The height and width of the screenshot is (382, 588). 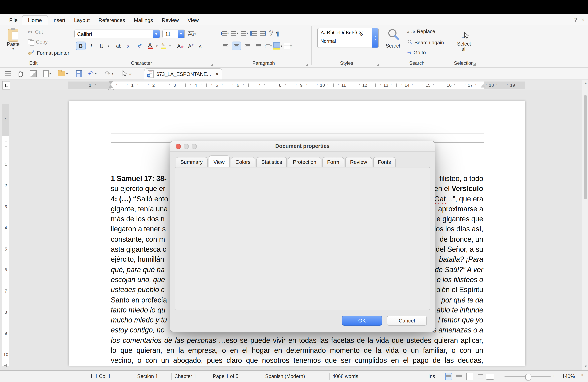 I want to click on dialog-tab: Fonts, so click(x=384, y=162).